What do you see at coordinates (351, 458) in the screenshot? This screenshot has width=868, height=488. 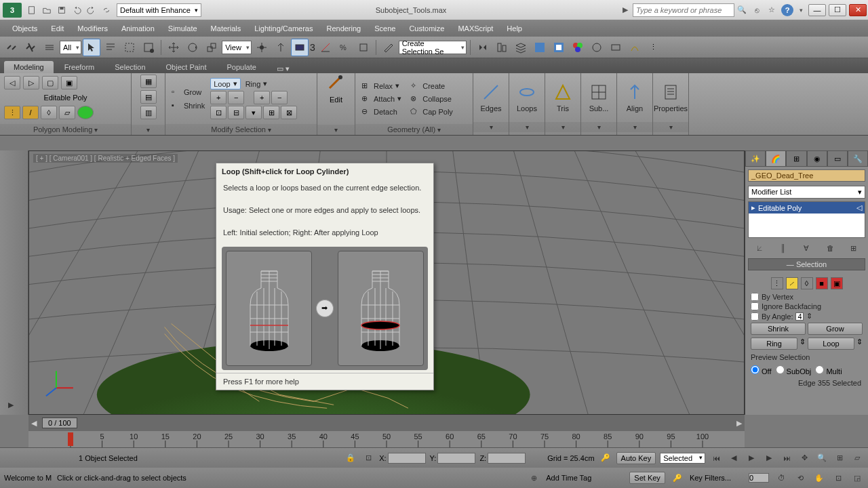 I see `lock-sel-icon: 🔒` at bounding box center [351, 458].